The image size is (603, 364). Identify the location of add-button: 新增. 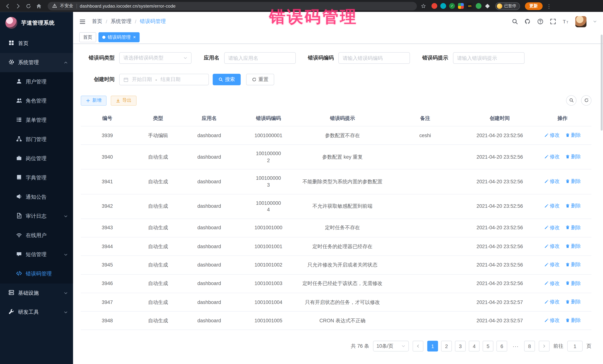
(93, 100).